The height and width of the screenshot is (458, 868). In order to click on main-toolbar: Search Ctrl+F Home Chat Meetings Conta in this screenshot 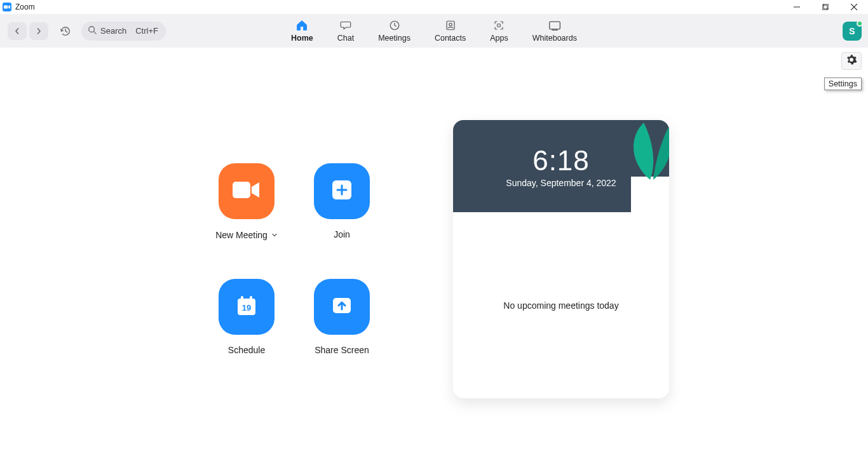, I will do `click(434, 30)`.